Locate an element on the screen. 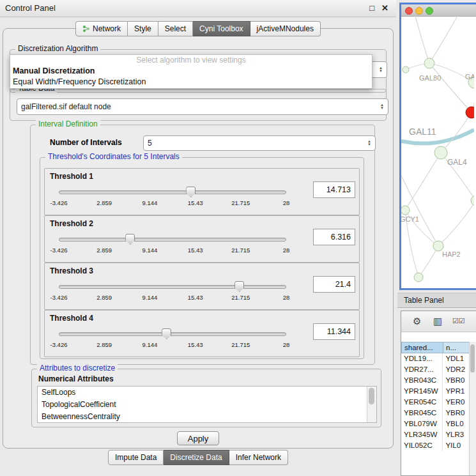  table-row: YIL052CYIL0 is located at coordinates (436, 446).